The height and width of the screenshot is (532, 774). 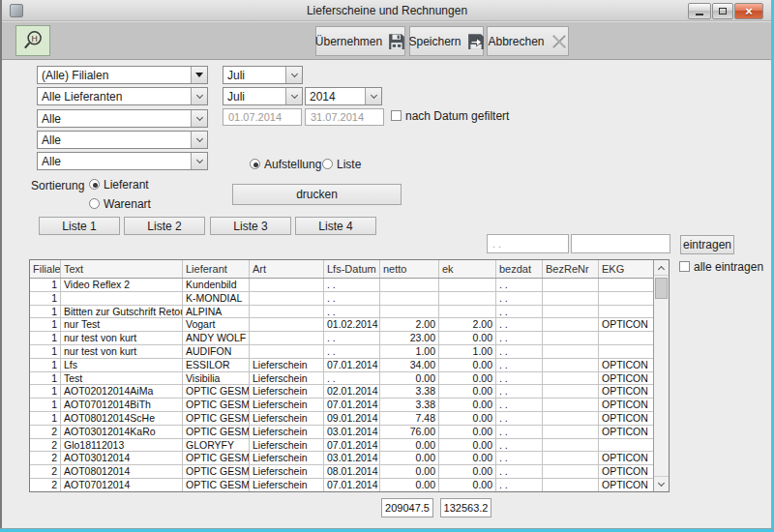 I want to click on minimize-button, so click(x=700, y=12).